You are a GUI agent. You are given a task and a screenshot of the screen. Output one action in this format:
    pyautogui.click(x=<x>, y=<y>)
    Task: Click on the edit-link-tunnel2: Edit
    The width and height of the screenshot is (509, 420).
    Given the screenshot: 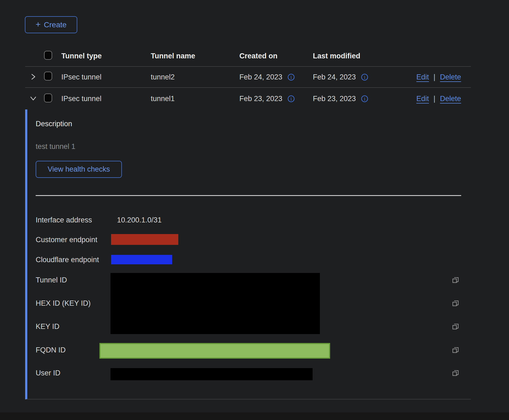 What is the action you would take?
    pyautogui.click(x=423, y=77)
    